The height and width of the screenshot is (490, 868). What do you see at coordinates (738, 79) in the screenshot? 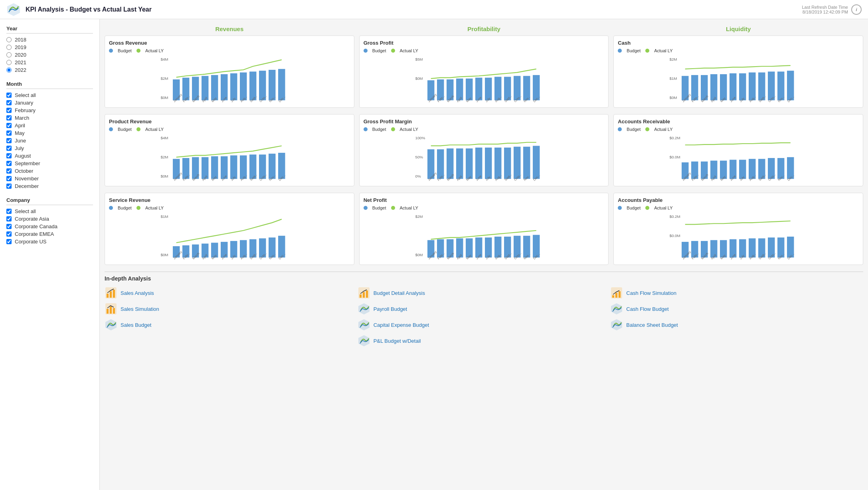
I see `chart-cash-area: $2M $1M $0M` at bounding box center [738, 79].